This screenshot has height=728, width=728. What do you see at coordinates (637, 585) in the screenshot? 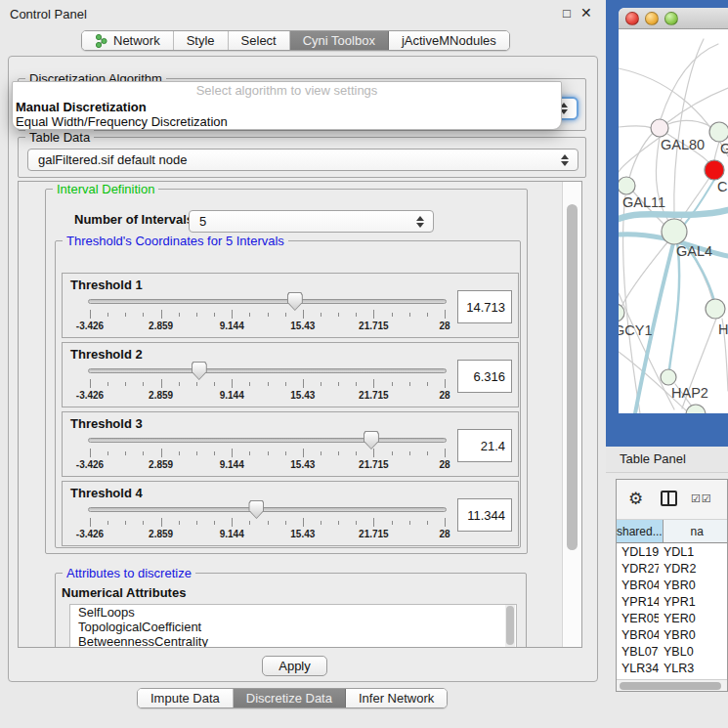
I see `table-cell: YBR043C` at bounding box center [637, 585].